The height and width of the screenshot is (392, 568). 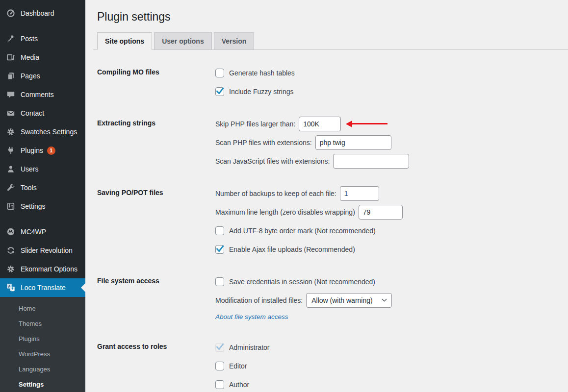 What do you see at coordinates (220, 249) in the screenshot?
I see `enable-ajax-file-uploads-recommended-checkbox` at bounding box center [220, 249].